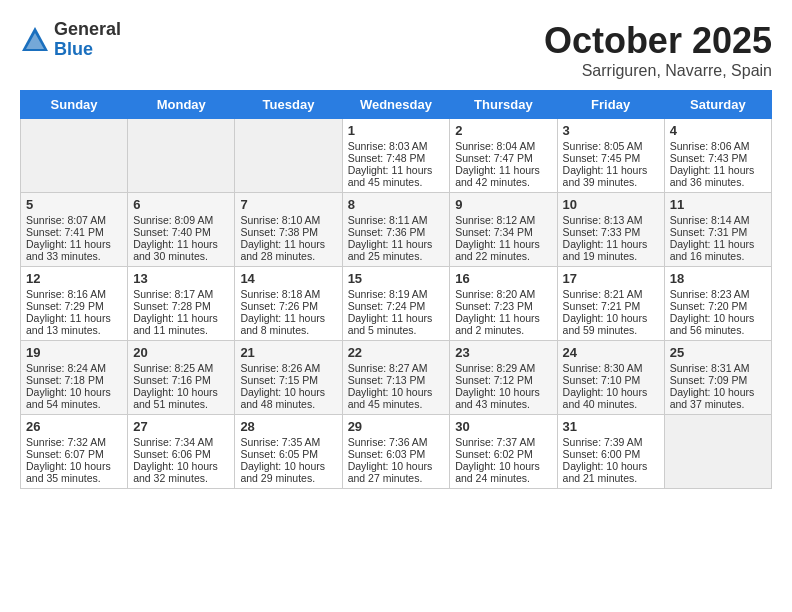  I want to click on day-info: Daylight: 11 hours and 30 minutes., so click(181, 250).